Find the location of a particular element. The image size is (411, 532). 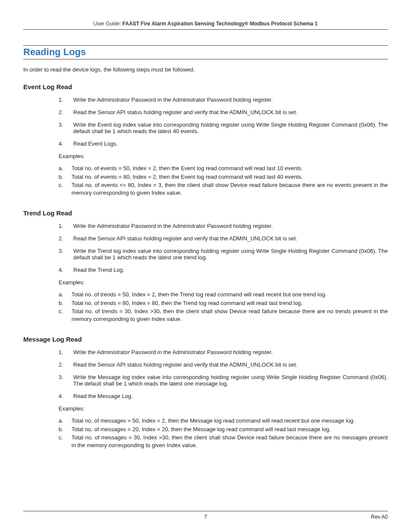

step-item: 3.Write the Message log index value into… is located at coordinates (223, 380).